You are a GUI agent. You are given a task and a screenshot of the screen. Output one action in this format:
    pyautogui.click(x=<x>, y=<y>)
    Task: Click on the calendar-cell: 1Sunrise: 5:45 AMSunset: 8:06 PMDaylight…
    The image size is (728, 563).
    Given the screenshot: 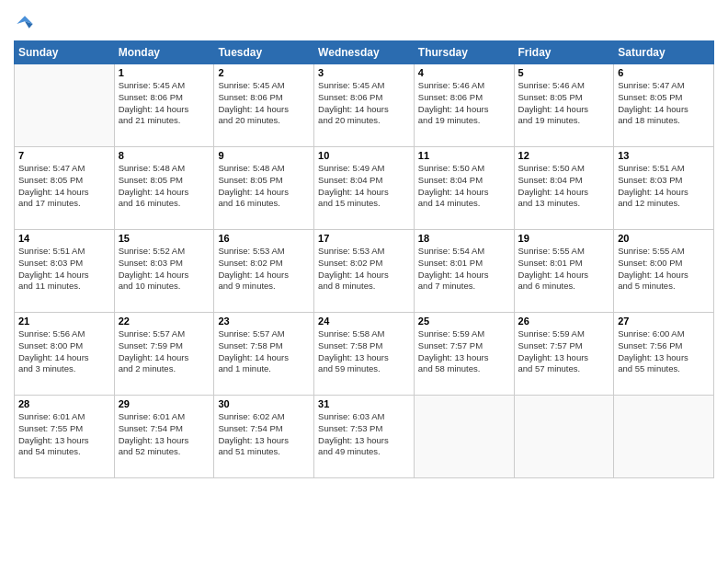 What is the action you would take?
    pyautogui.click(x=164, y=106)
    